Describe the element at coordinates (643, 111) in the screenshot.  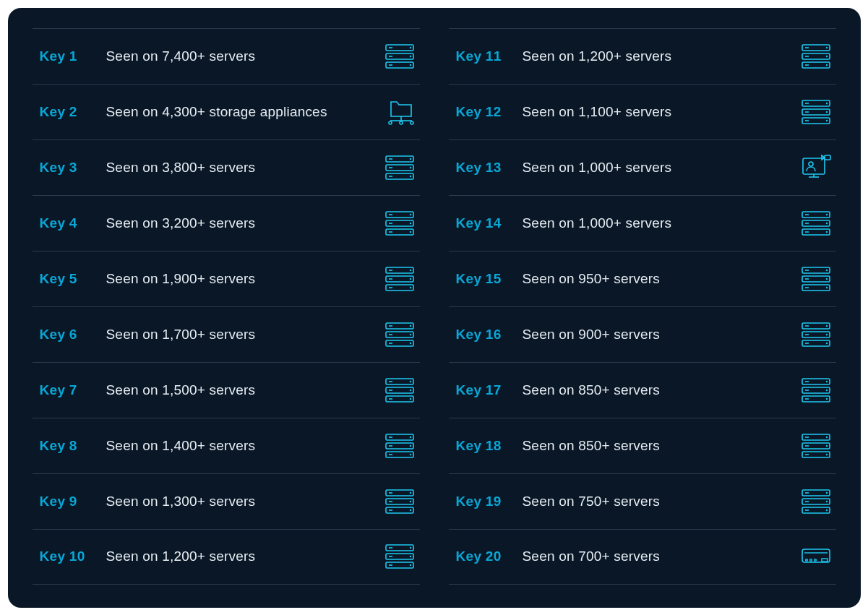
I see `key-row: Key 12Seen on 1,100+ servers` at that location.